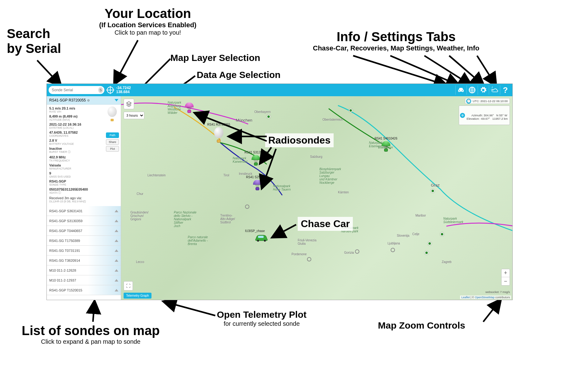  What do you see at coordinates (257, 185) in the screenshot?
I see `sonde-marker: RS41 S2530601` at bounding box center [257, 185].